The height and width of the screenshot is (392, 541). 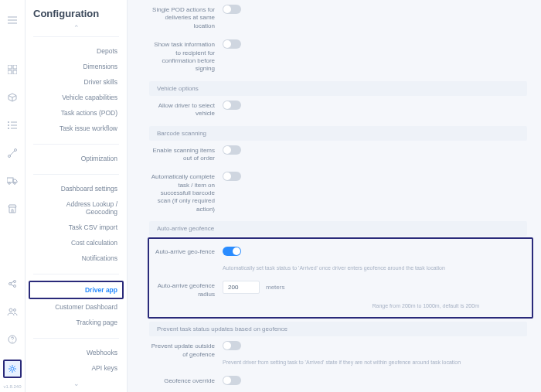 What do you see at coordinates (76, 97) in the screenshot?
I see `sidebar-item-vehicle-capabilities: Vehicle capabilities` at bounding box center [76, 97].